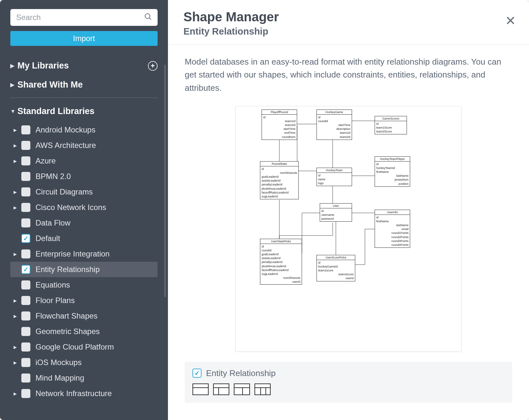  Describe the element at coordinates (84, 98) in the screenshot. I see `divider` at that location.